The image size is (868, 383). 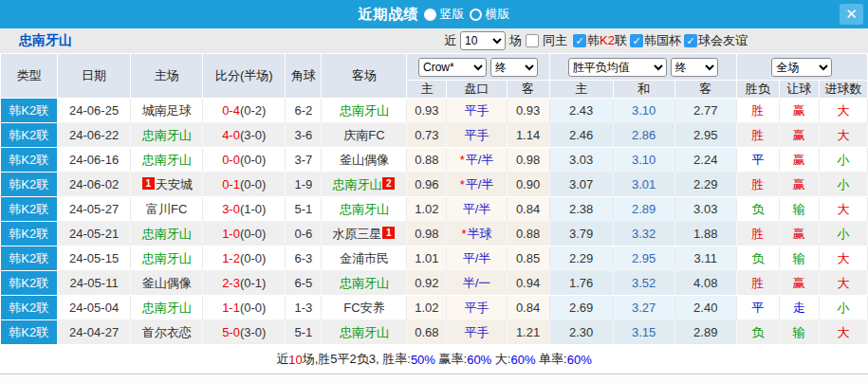 What do you see at coordinates (431, 15) in the screenshot?
I see `radio-selected-icon` at bounding box center [431, 15].